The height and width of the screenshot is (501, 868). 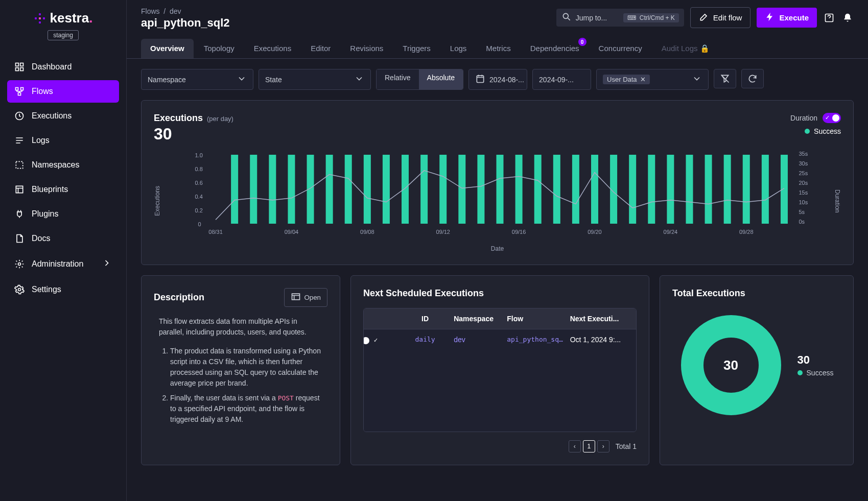 I want to click on notifications-button, so click(x=848, y=18).